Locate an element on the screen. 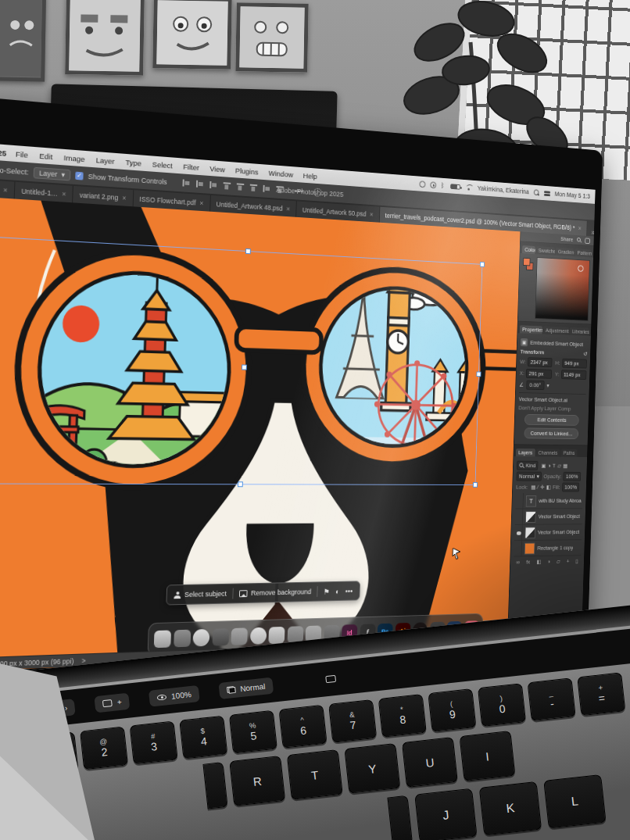  properties-button: Edit Contents is located at coordinates (552, 420).